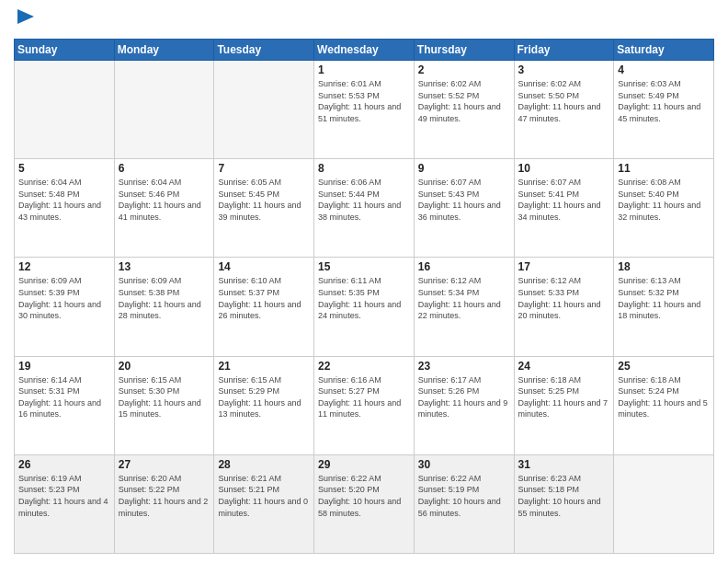  What do you see at coordinates (165, 168) in the screenshot?
I see `day-number: 6` at bounding box center [165, 168].